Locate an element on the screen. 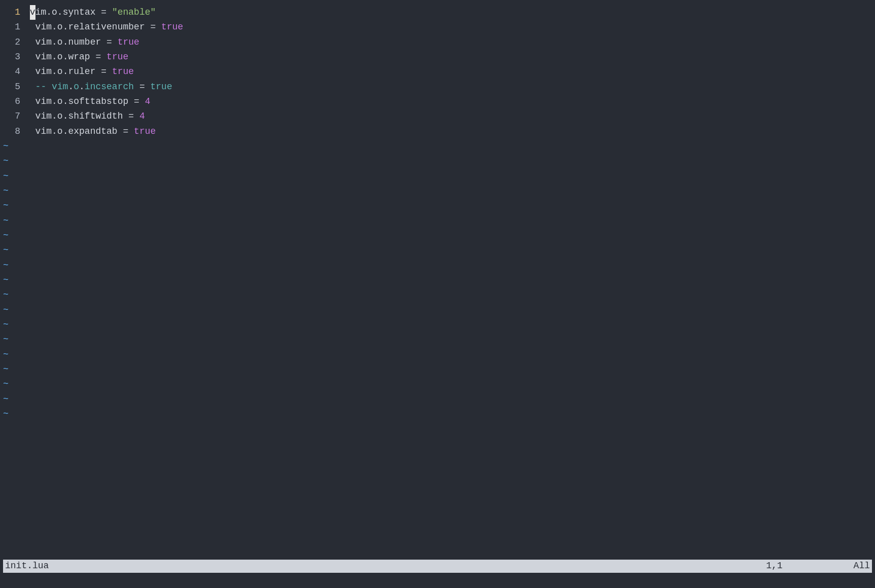  code-line: 1 vim.o.relativenumber = true is located at coordinates (438, 27).